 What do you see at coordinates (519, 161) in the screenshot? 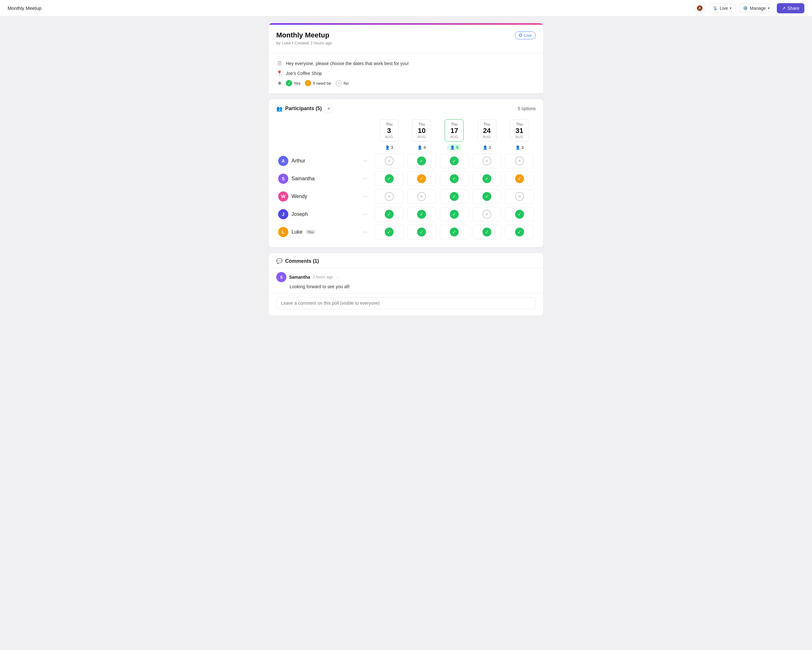
I see `vote-cell-0-4: ✕` at bounding box center [519, 161].